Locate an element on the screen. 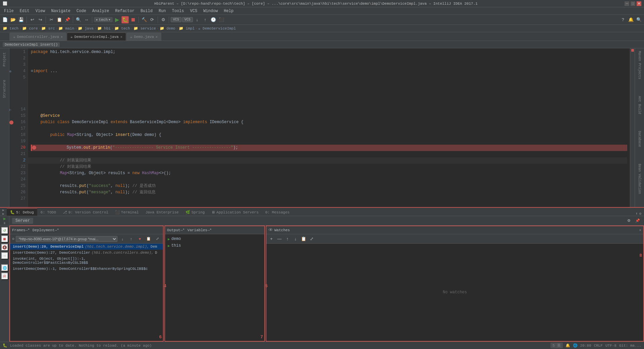  frame-item-2: invoke(int, Object, Object[]):-1, DemoCo… is located at coordinates (87, 261).